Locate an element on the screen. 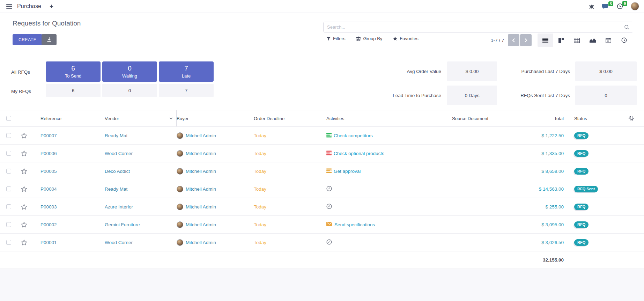  table-row: P00007 Ready Mat Mitchell Admin Today Ch… is located at coordinates (322, 135).